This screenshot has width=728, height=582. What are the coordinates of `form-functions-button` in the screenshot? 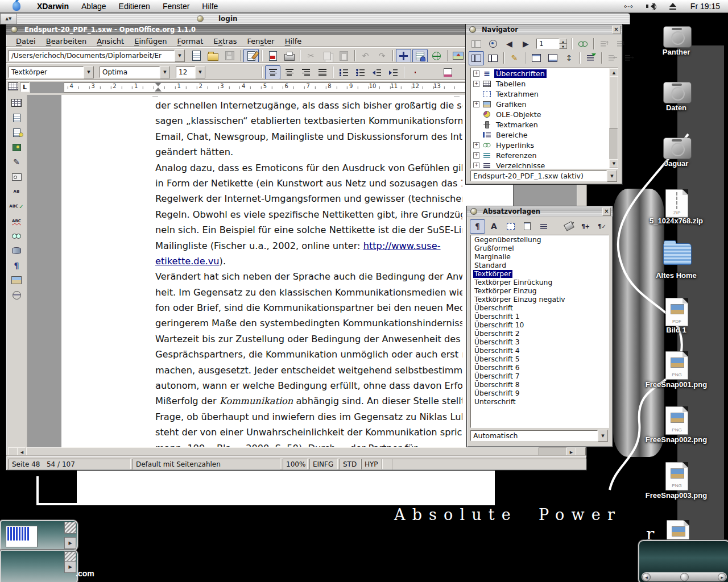 It's located at (16, 177).